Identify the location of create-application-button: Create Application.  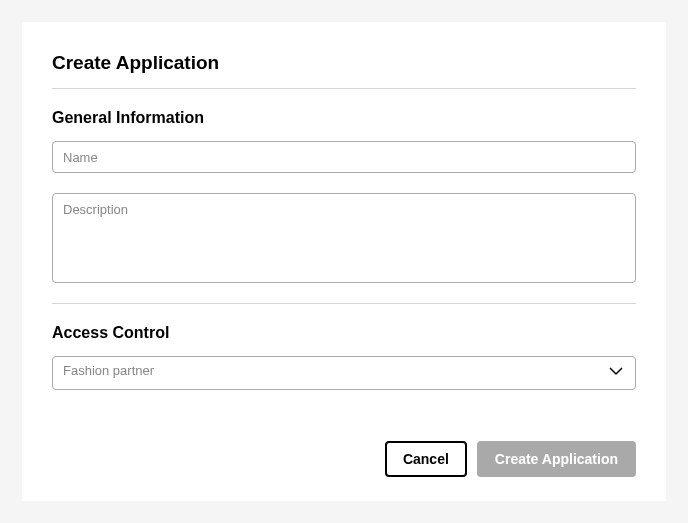
(556, 459).